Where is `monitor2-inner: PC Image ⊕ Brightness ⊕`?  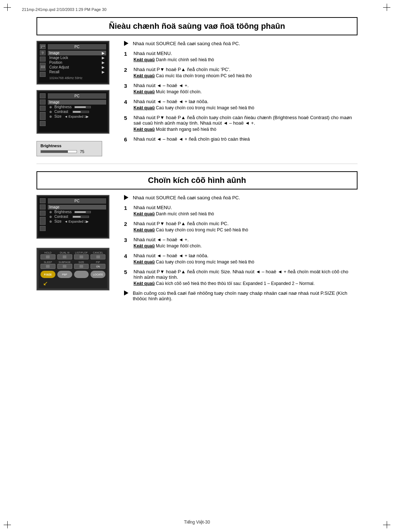 monitor2-inner: PC Image ⊕ Brightness ⊕ is located at coordinates (73, 112).